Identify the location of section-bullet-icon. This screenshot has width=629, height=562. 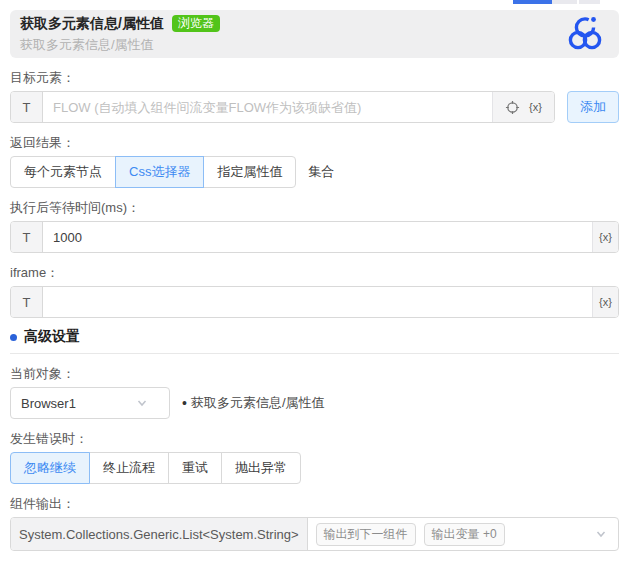
(14, 338).